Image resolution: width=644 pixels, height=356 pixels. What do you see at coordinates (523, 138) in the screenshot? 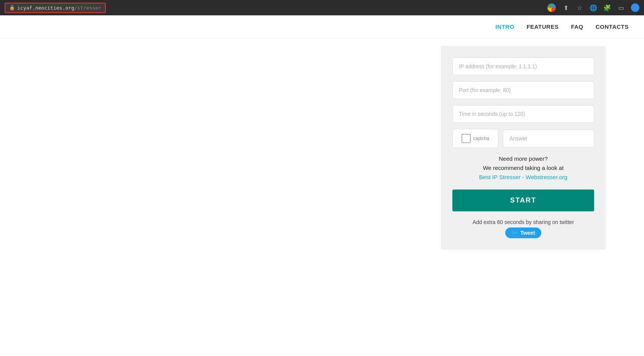
I see `captcha-row: captcha` at bounding box center [523, 138].